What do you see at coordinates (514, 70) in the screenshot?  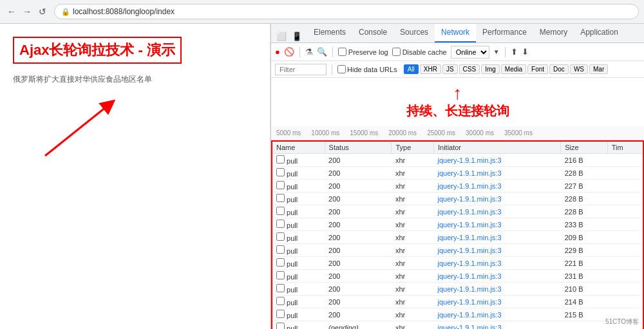 I see `filter-tab-media: Media` at bounding box center [514, 70].